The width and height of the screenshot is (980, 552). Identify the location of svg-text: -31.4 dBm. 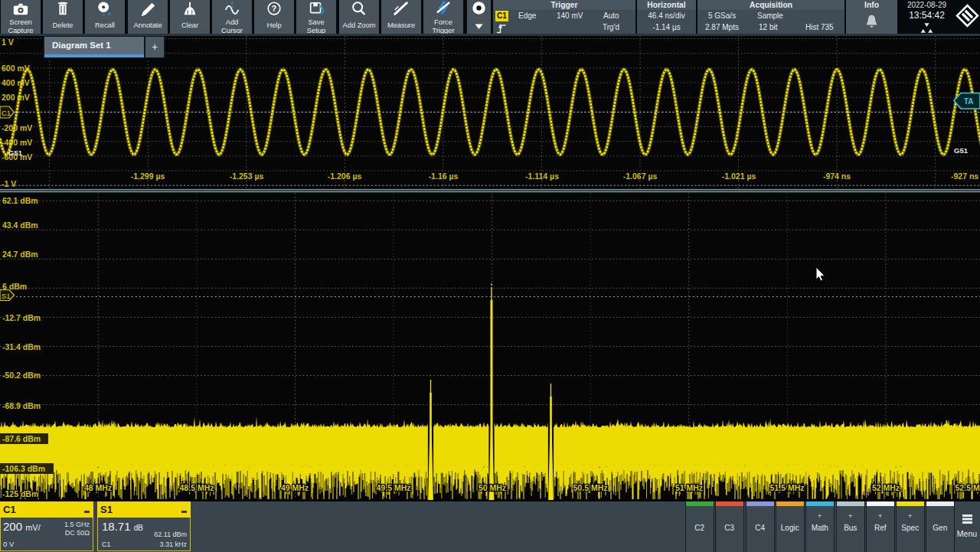
(21, 347).